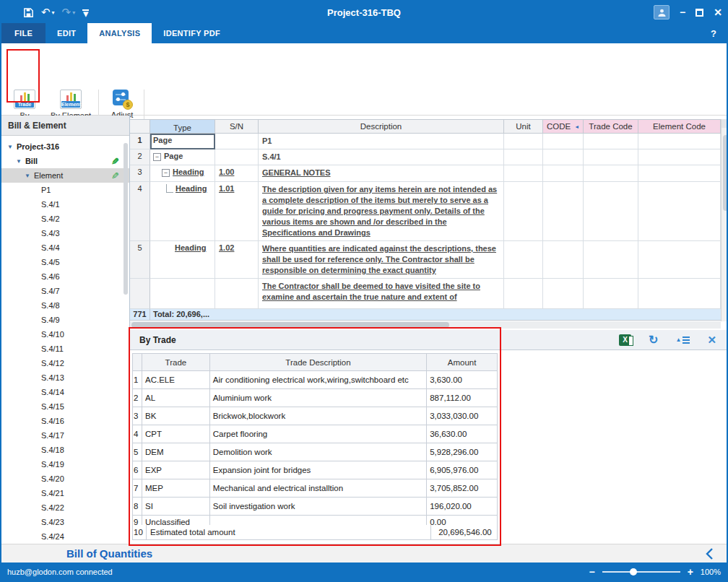  What do you see at coordinates (381, 157) in the screenshot?
I see `description-cell: S.4/1` at bounding box center [381, 157].